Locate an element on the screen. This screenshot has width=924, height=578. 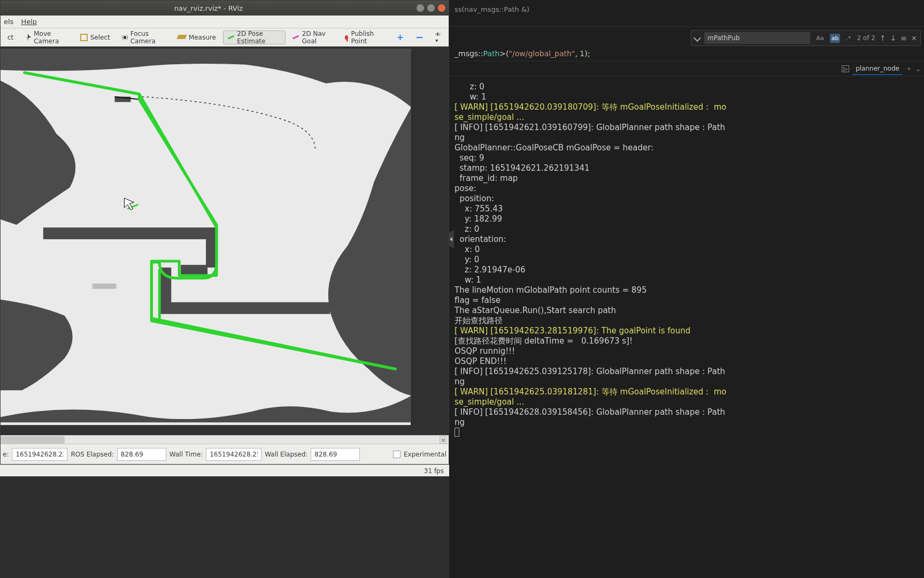
status-e-label: e: is located at coordinates (5, 454).